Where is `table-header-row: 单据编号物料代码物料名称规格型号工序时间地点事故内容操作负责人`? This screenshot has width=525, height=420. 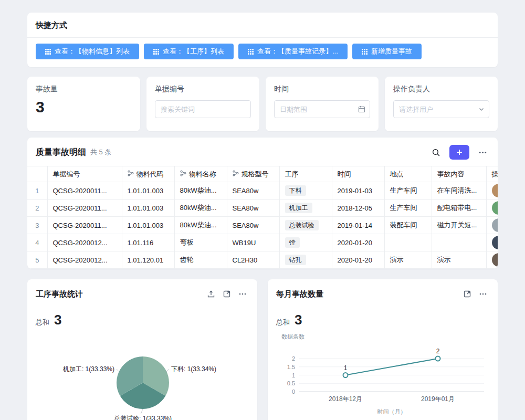
table-header-row: 单据编号物料代码物料名称规格型号工序时间地点事故内容操作负责人 is located at coordinates (262, 174).